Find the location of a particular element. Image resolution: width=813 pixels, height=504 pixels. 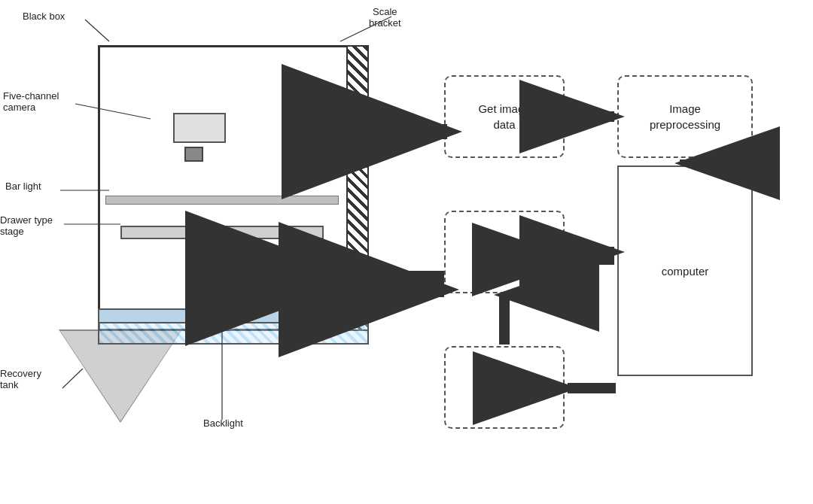

bottom-frame is located at coordinates (233, 316).